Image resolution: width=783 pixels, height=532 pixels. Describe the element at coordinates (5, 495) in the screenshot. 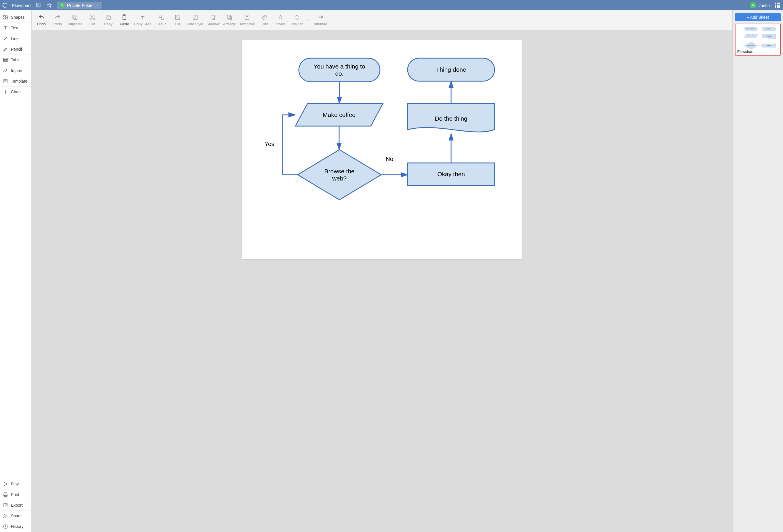

I see `print-icon` at that location.